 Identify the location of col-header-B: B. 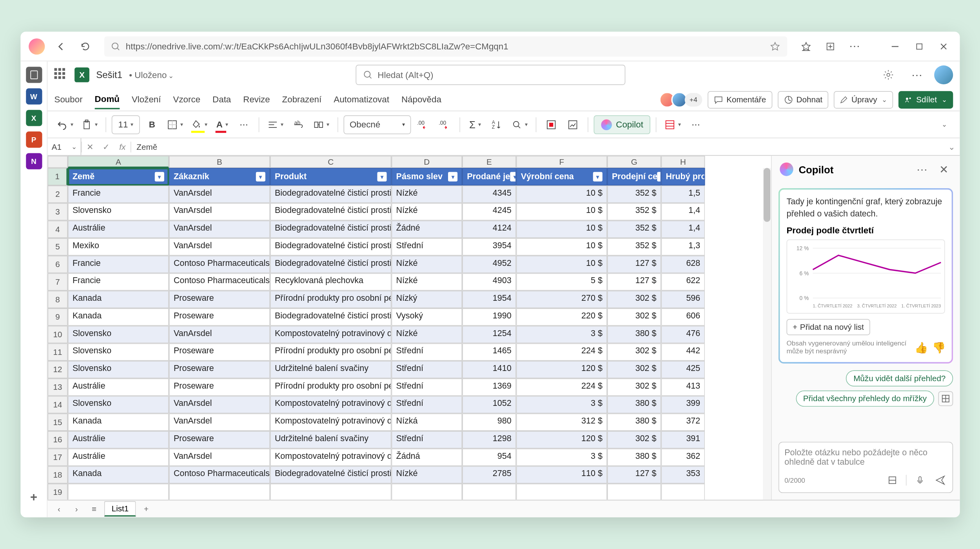
(219, 162).